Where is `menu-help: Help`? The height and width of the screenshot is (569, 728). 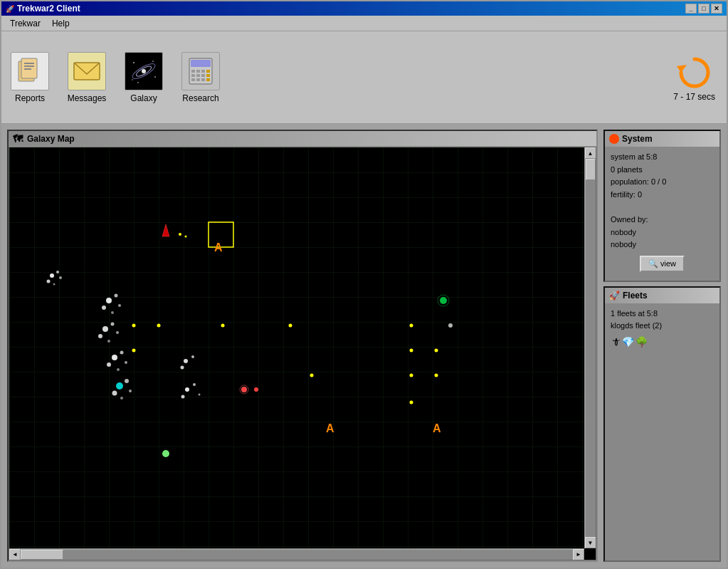 menu-help: Help is located at coordinates (61, 24).